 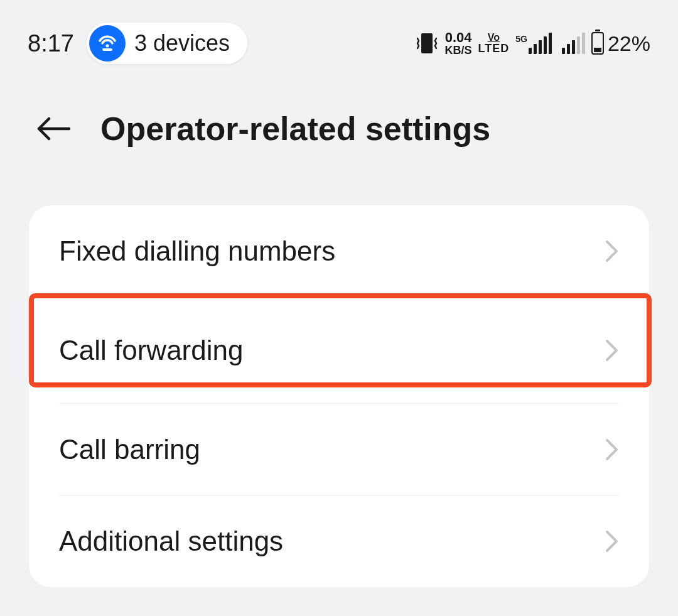 What do you see at coordinates (339, 541) in the screenshot?
I see `settings-item-additional: Additional settings` at bounding box center [339, 541].